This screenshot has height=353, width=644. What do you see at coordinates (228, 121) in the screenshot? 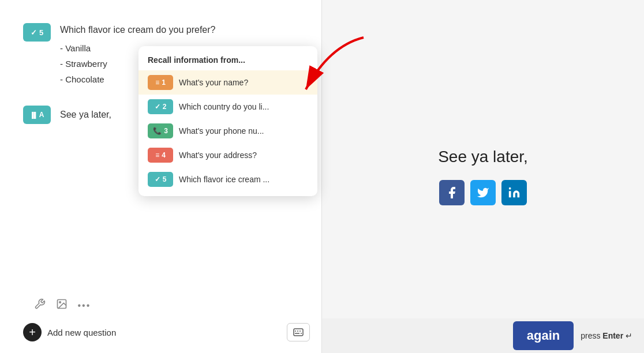
I see `recall-dropdown: Recall information from... ≡ 1 What's yo…` at bounding box center [228, 121].